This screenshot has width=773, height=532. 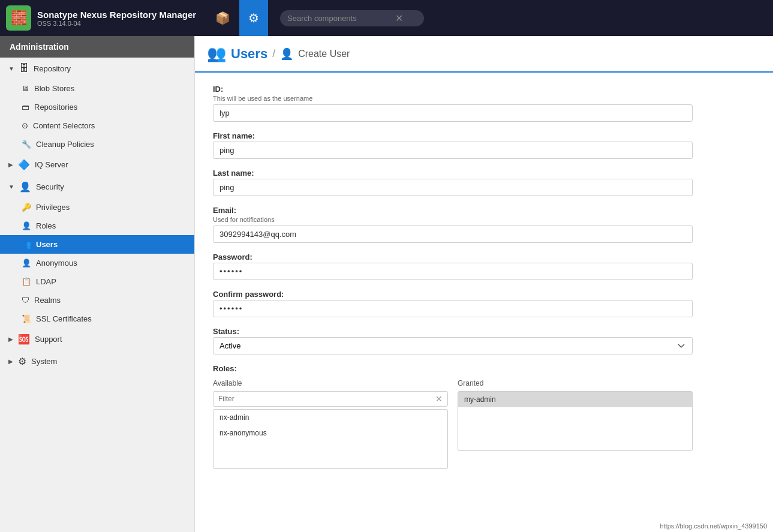 I want to click on first-name-field-group: First name:, so click(x=453, y=145).